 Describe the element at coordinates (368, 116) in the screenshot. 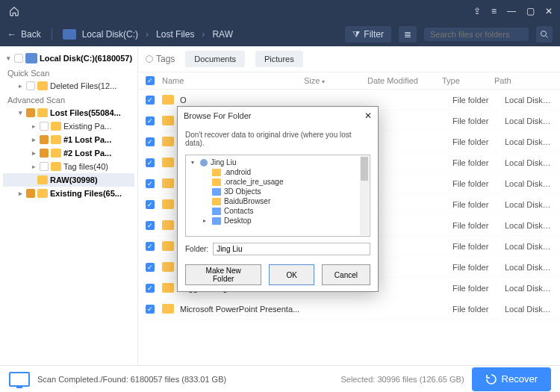

I see `dialog-close-icon: ✕` at that location.